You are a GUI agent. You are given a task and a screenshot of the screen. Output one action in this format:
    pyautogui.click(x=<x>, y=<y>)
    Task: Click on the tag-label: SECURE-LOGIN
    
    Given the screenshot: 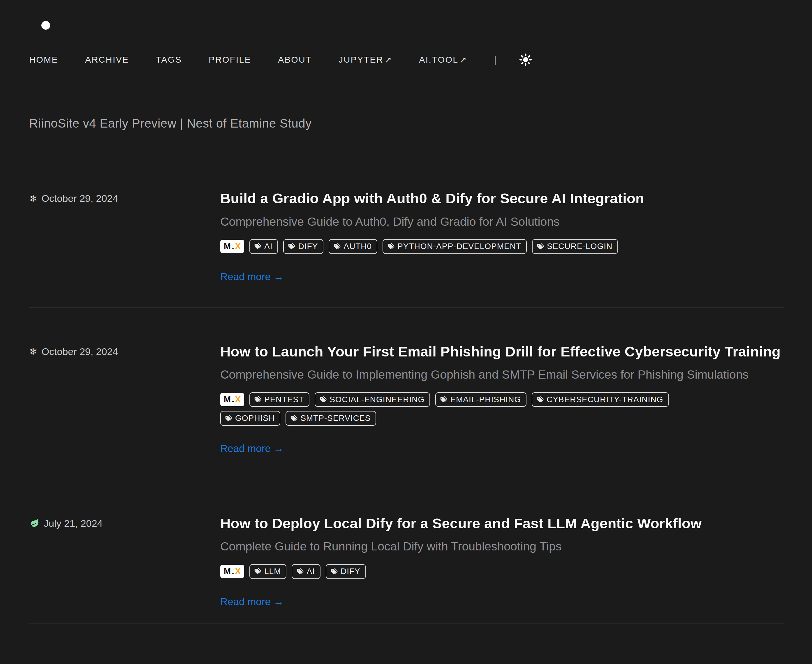 What is the action you would take?
    pyautogui.click(x=579, y=246)
    